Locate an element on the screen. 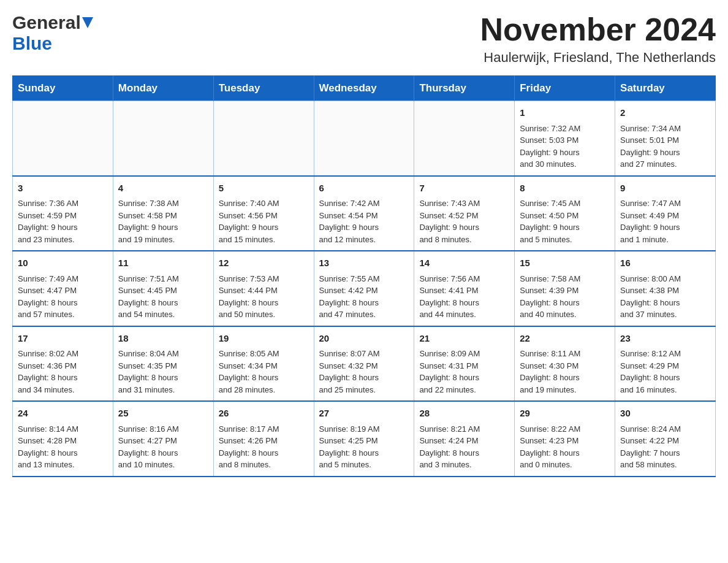 Image resolution: width=728 pixels, height=563 pixels. day-number: 30 is located at coordinates (665, 413).